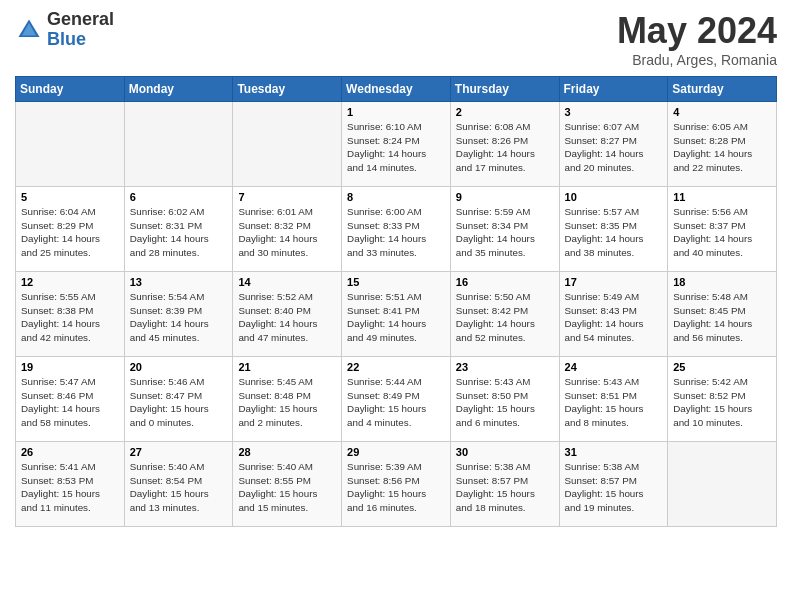 The width and height of the screenshot is (792, 612). I want to click on calendar-cell: 13Sunrise: 5:54 AMSunset: 8:39 PMDayligh…, so click(178, 314).